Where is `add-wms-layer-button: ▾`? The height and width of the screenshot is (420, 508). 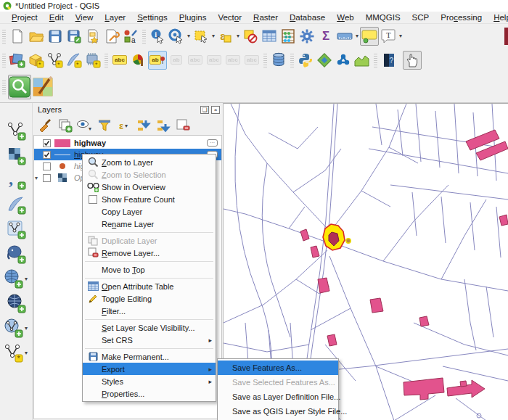
add-wms-layer-button: ▾ is located at coordinates (16, 279).